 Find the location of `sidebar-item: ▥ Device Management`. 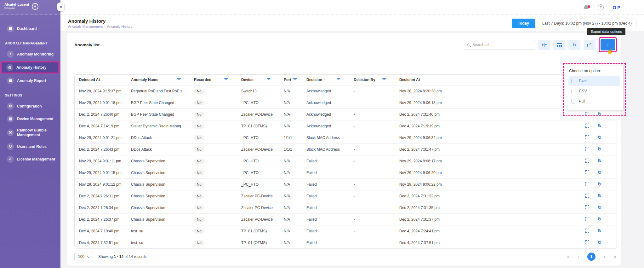

sidebar-item: ▥ Device Management is located at coordinates (30, 119).